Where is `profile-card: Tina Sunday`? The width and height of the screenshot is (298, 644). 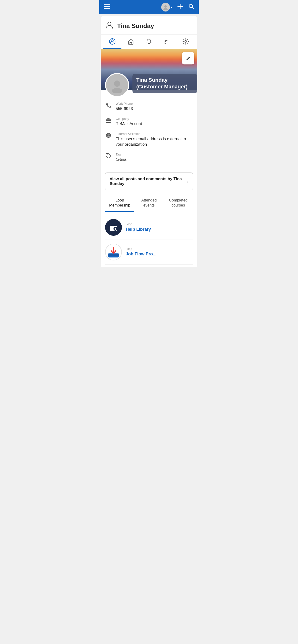
profile-card: Tina Sunday is located at coordinates (149, 142).